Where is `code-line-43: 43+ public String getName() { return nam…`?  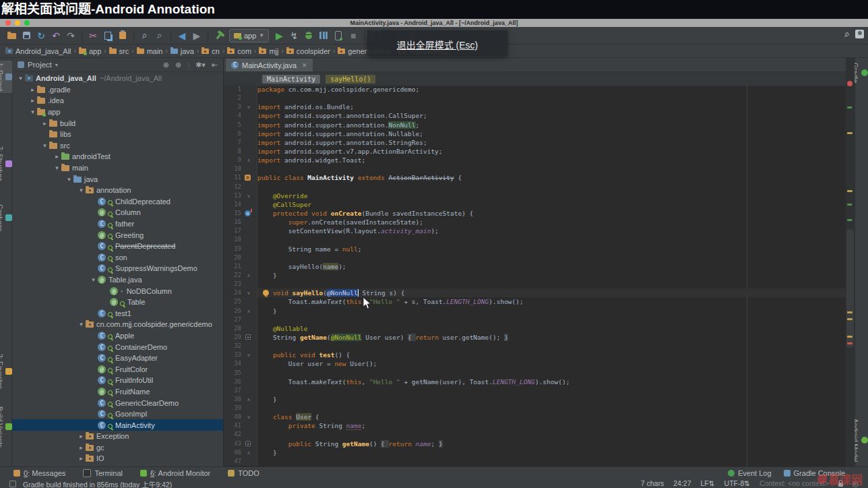
code-line-43: 43+ public String getName() { return nam… is located at coordinates (539, 444).